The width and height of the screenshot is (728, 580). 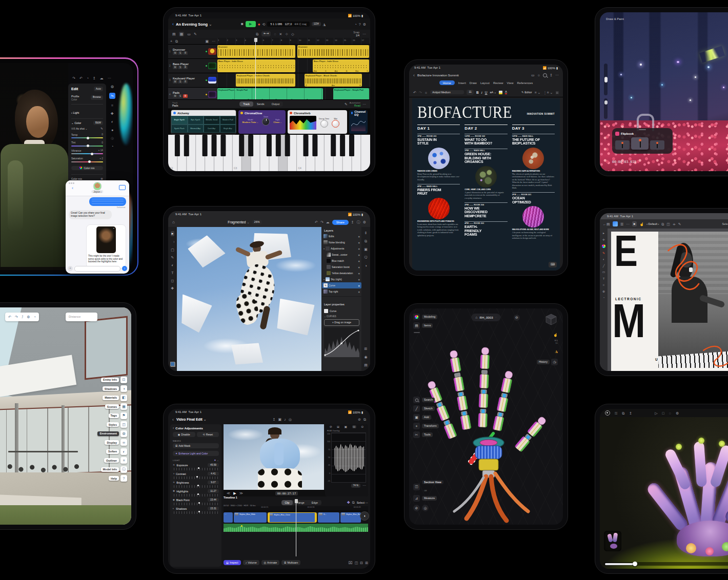 What do you see at coordinates (280, 419) in the screenshot?
I see `import-media-icon: ▣` at bounding box center [280, 419].